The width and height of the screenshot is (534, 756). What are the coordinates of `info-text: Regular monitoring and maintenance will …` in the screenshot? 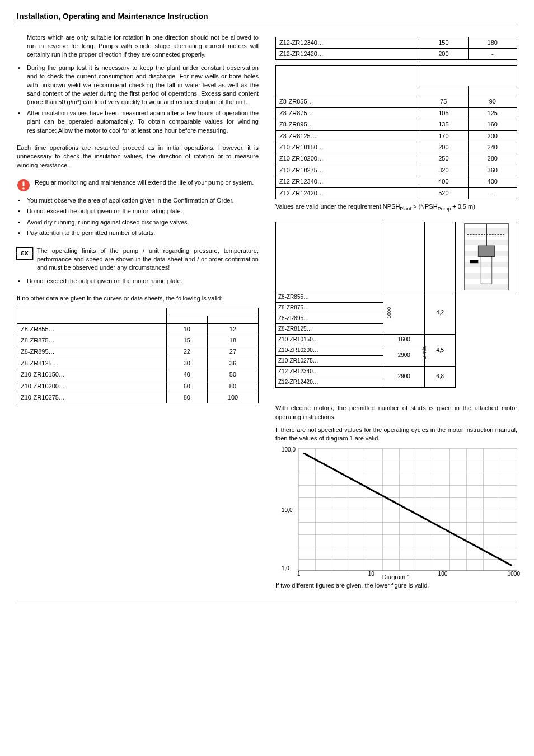 It's located at (147, 182).